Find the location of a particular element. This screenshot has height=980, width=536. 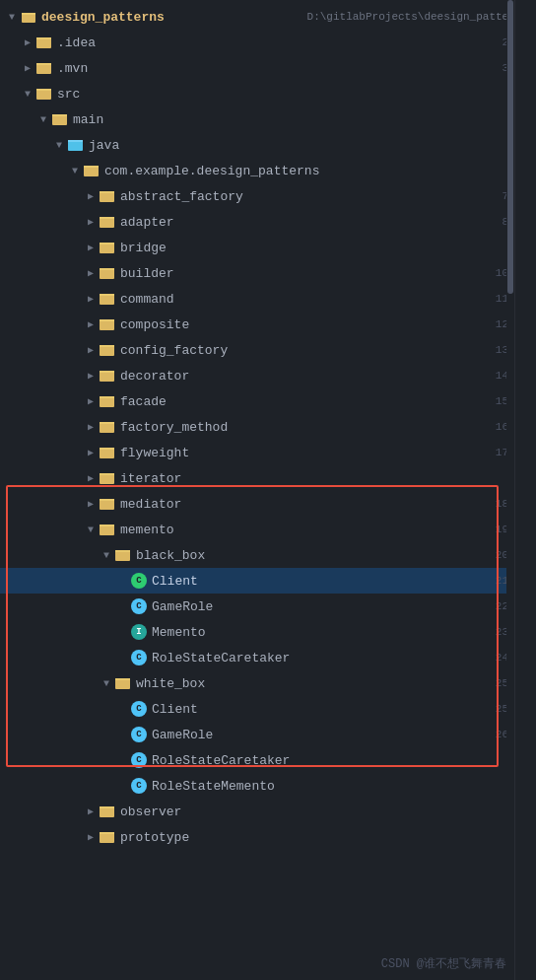

java-folder-icon is located at coordinates (76, 145).